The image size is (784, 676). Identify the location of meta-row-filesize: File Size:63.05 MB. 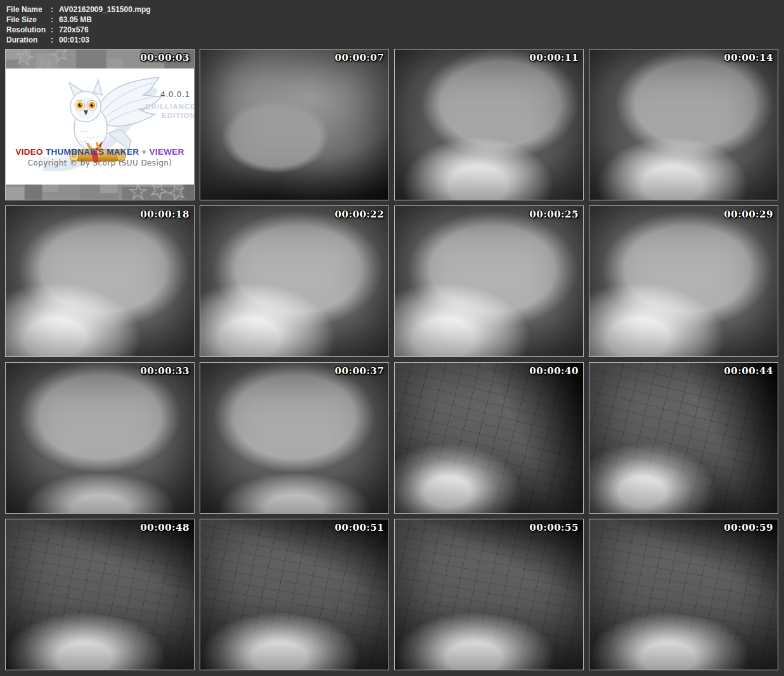
(79, 20).